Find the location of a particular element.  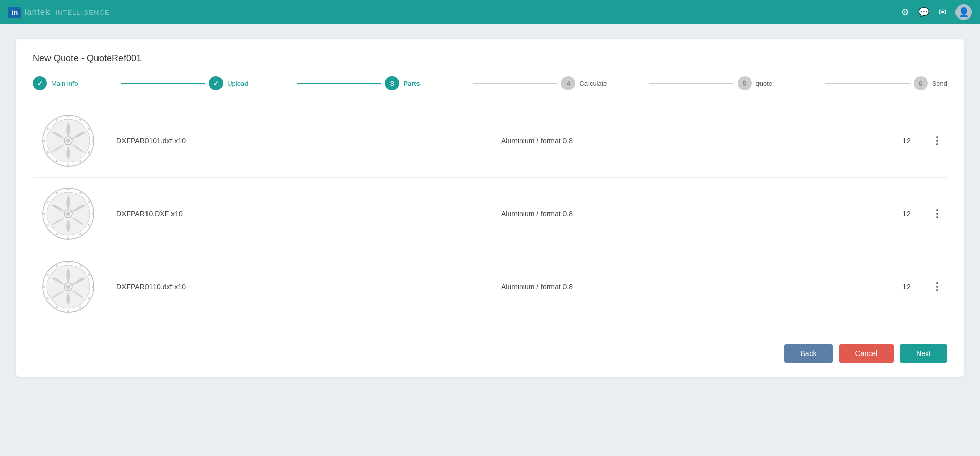

next-button: Next is located at coordinates (924, 353).